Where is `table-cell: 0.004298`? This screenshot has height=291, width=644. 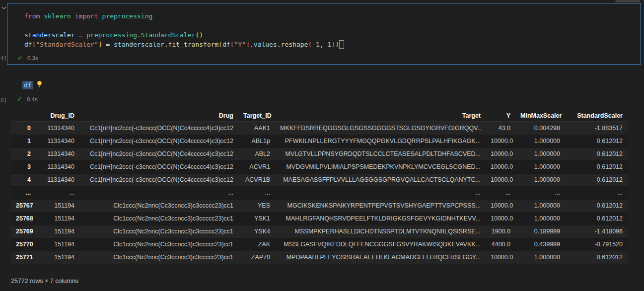
table-cell: 0.004298 is located at coordinates (540, 129).